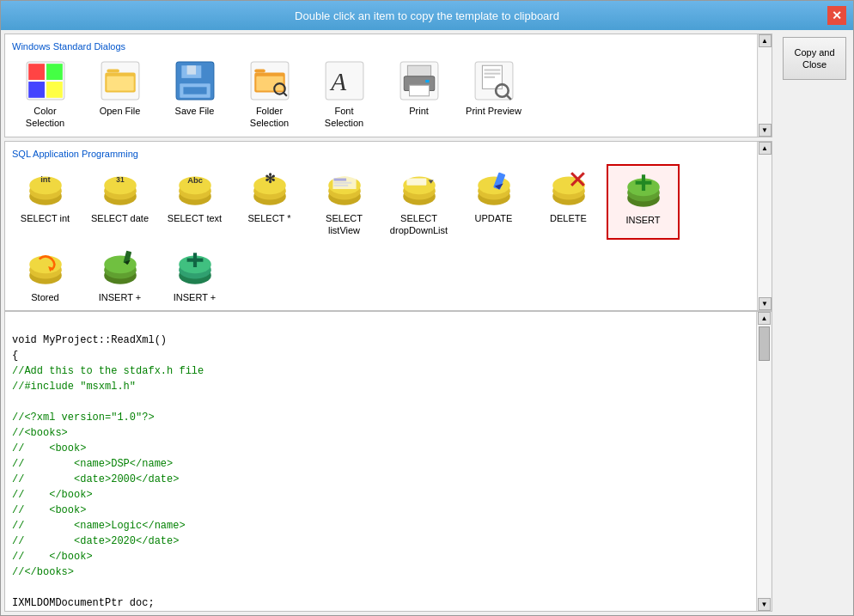 This screenshot has height=616, width=854. Describe the element at coordinates (120, 218) in the screenshot. I see `select-date-label: SELECT date` at that location.